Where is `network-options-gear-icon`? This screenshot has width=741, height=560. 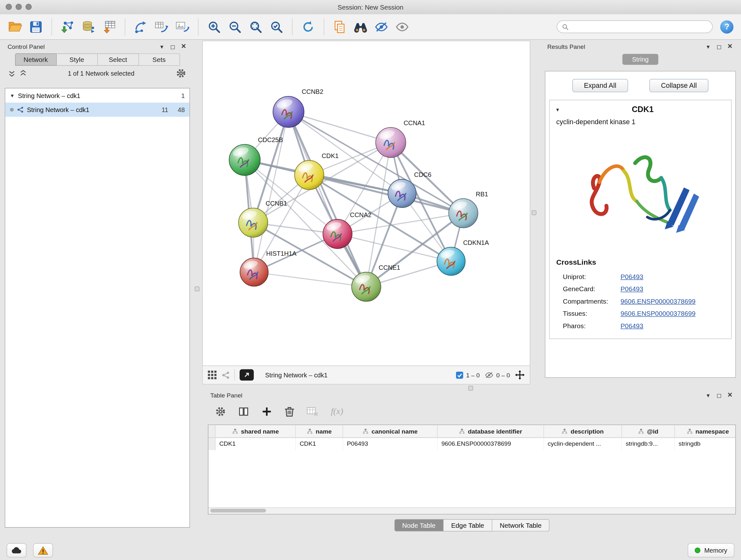 network-options-gear-icon is located at coordinates (181, 73).